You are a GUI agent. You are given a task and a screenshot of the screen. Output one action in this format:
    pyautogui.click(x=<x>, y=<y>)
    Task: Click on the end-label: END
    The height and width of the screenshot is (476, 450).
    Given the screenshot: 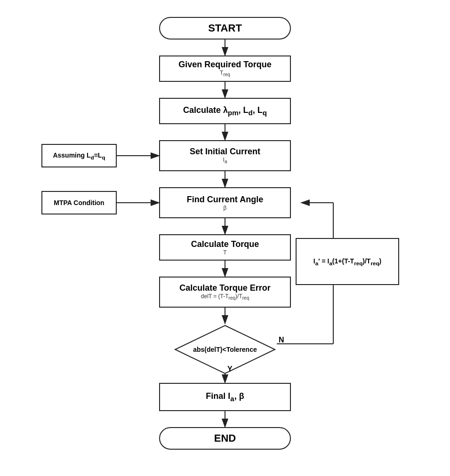 What is the action you would take?
    pyautogui.click(x=225, y=438)
    